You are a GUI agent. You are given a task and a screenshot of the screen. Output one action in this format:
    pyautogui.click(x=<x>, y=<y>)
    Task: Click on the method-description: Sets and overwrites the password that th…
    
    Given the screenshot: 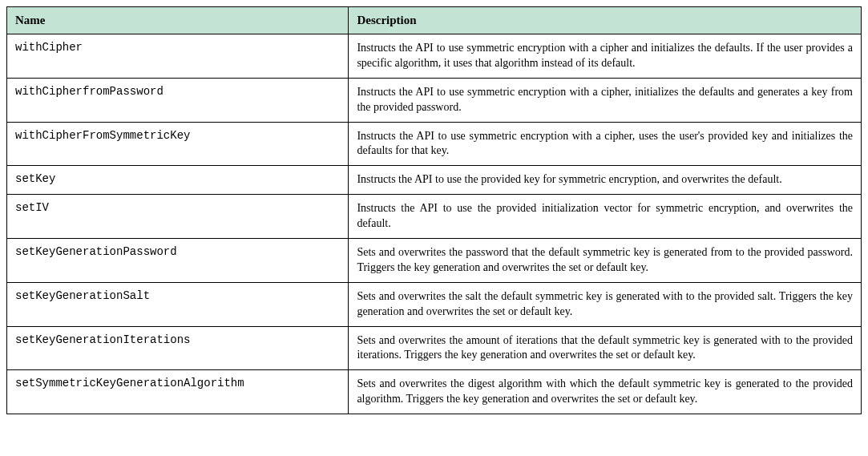 What is the action you would take?
    pyautogui.click(x=605, y=261)
    